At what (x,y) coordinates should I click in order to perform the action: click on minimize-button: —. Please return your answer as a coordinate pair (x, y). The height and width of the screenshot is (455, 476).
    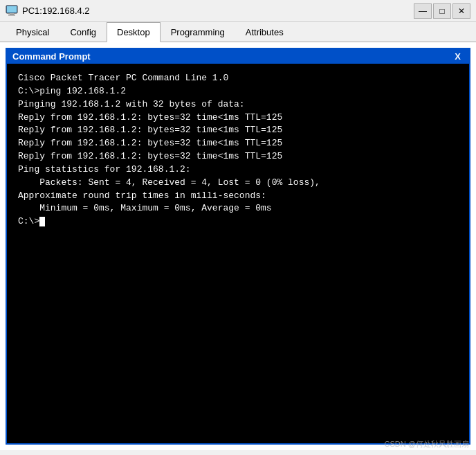
    Looking at the image, I should click on (423, 11).